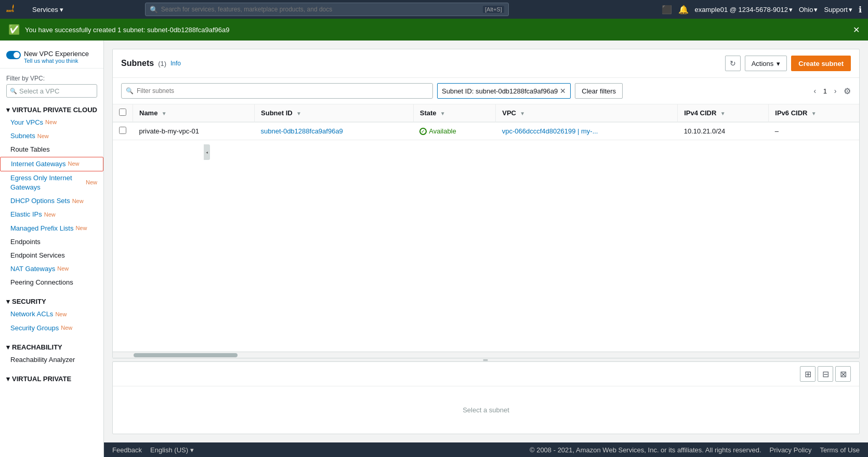 The image size is (868, 457). Describe the element at coordinates (454, 131) in the screenshot. I see `row-state-cell: ✓ Available` at that location.